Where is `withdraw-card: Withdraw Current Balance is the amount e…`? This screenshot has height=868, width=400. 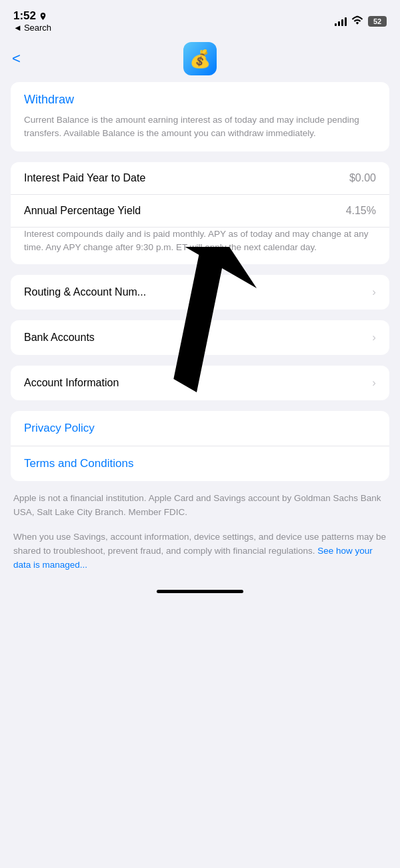 withdraw-card: Withdraw Current Balance is the amount e… is located at coordinates (200, 117).